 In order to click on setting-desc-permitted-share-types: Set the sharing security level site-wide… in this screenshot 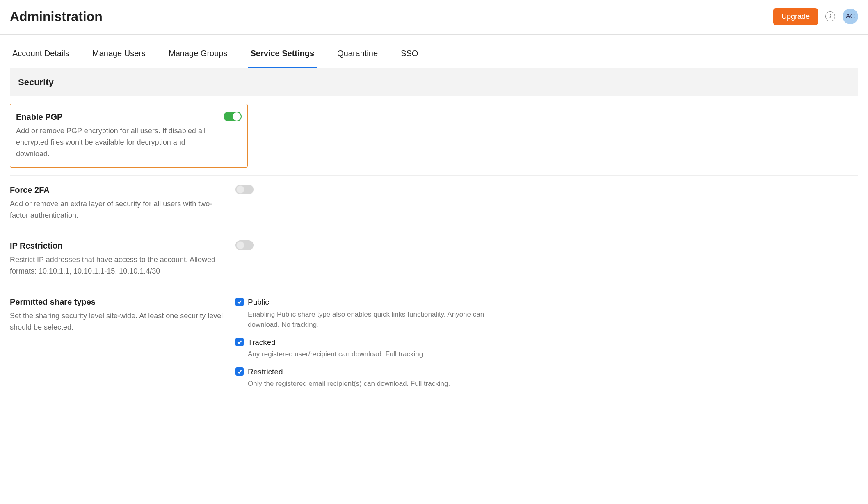, I will do `click(116, 322)`.